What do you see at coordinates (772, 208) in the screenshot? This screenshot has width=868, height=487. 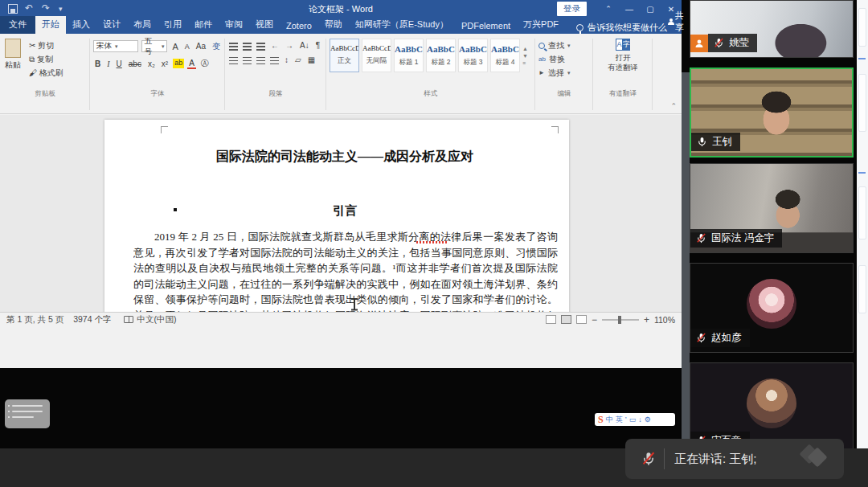 I see `participant-tile-fengjinyu: 国际法 冯金宇` at bounding box center [772, 208].